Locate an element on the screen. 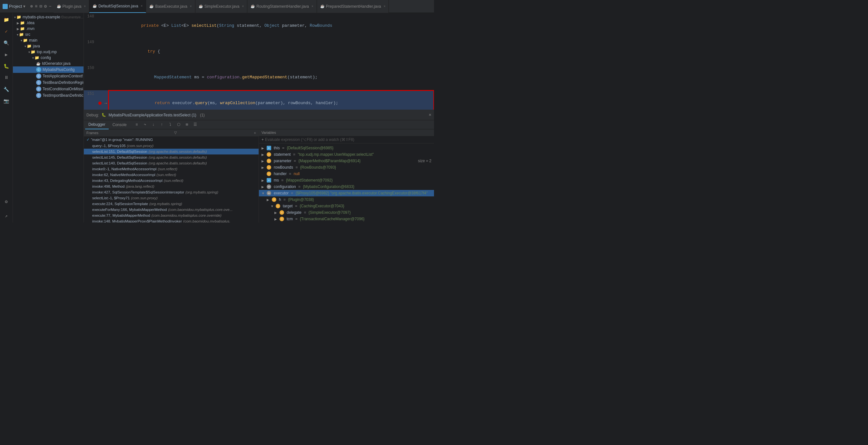 This screenshot has width=868, height=445. align-icon: ⊟ is located at coordinates (40, 6).